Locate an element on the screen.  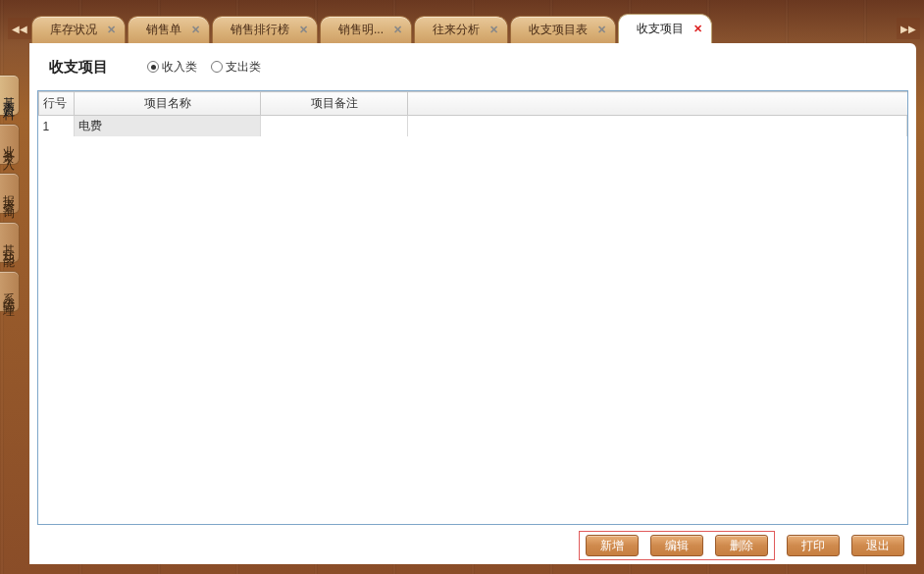
tab-bar: ◀◀ 库存状况 ✕ 销售单 ✕ 销售排行榜 ✕ 销售明... ✕ 往来分析 ✕ … is located at coordinates (462, 22).